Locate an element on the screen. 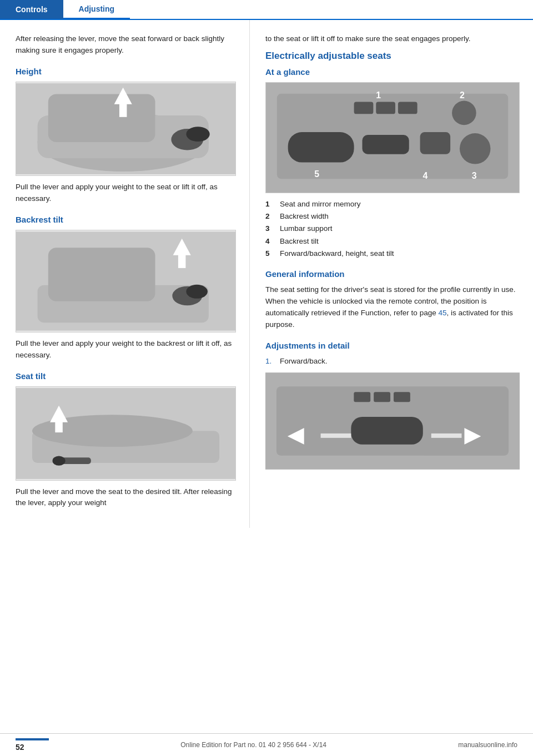 The image size is (533, 756). tab-controls-label: Controls is located at coordinates (32, 9).